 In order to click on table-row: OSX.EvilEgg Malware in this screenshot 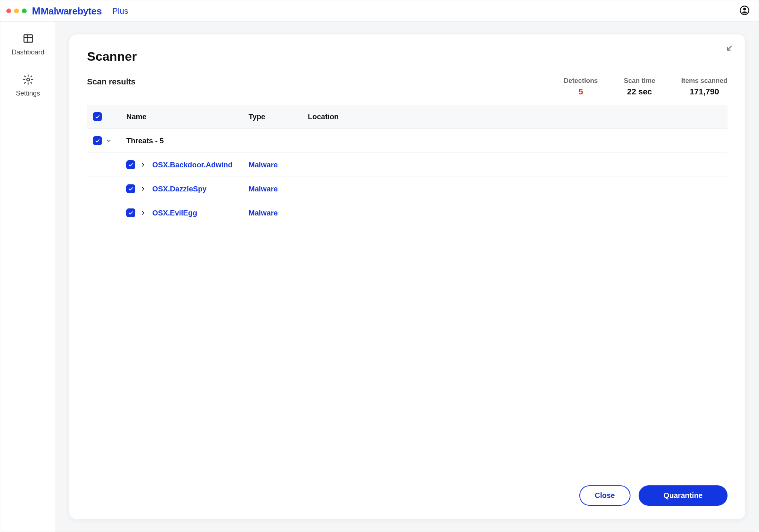, I will do `click(407, 213)`.